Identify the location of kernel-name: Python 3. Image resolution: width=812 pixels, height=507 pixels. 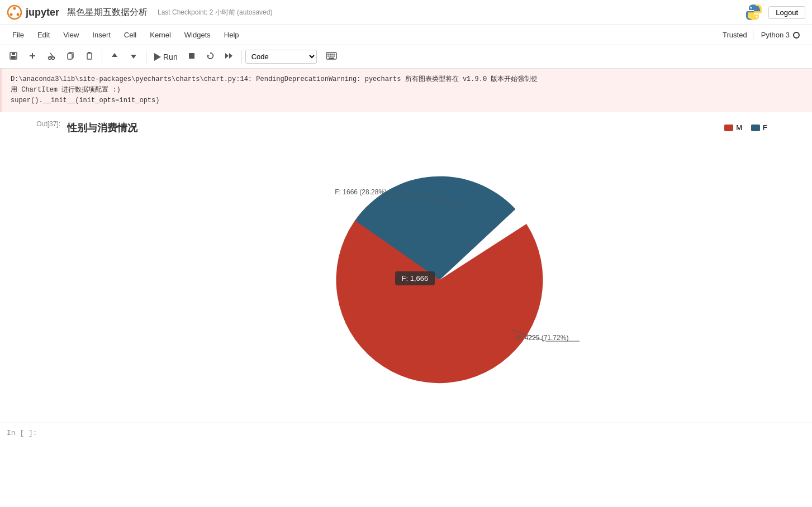
(776, 35).